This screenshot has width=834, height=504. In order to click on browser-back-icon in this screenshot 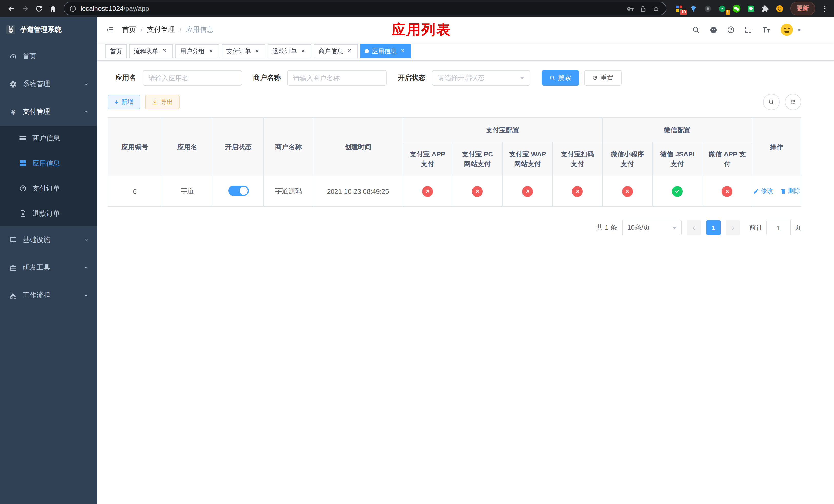, I will do `click(11, 8)`.